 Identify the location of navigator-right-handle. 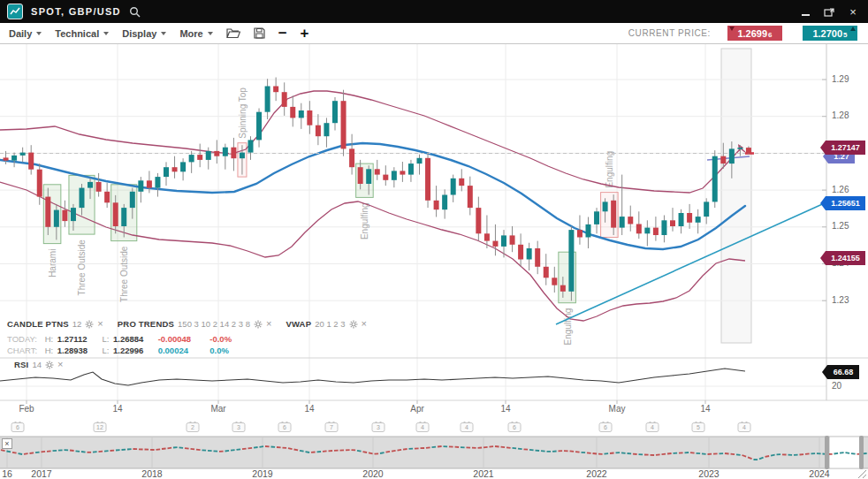
(861, 452).